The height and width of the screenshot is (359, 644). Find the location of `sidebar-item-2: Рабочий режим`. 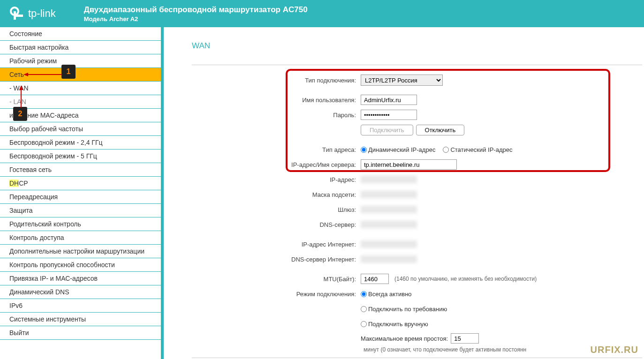

sidebar-item-2: Рабочий режим is located at coordinates (81, 61).